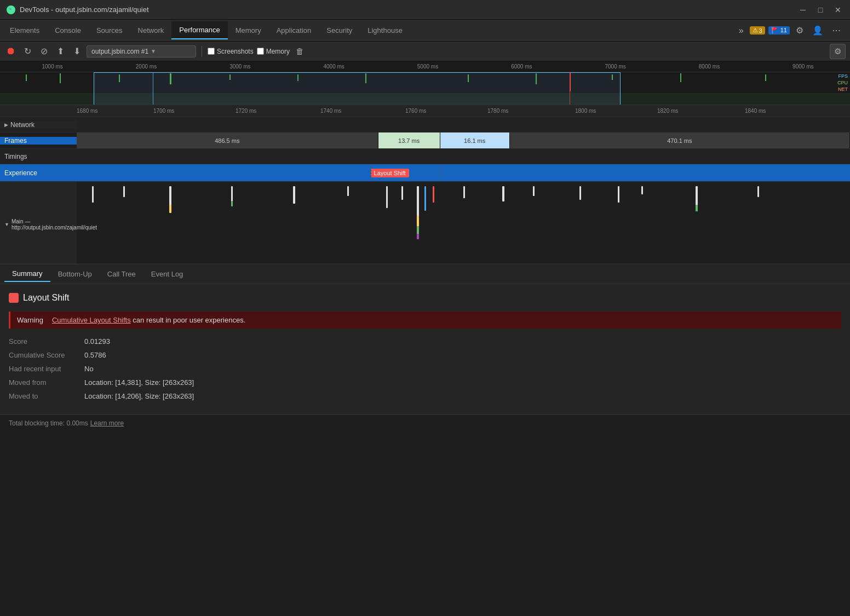 This screenshot has width=850, height=616. I want to click on experience-track: Experience Layout Shift, so click(425, 173).